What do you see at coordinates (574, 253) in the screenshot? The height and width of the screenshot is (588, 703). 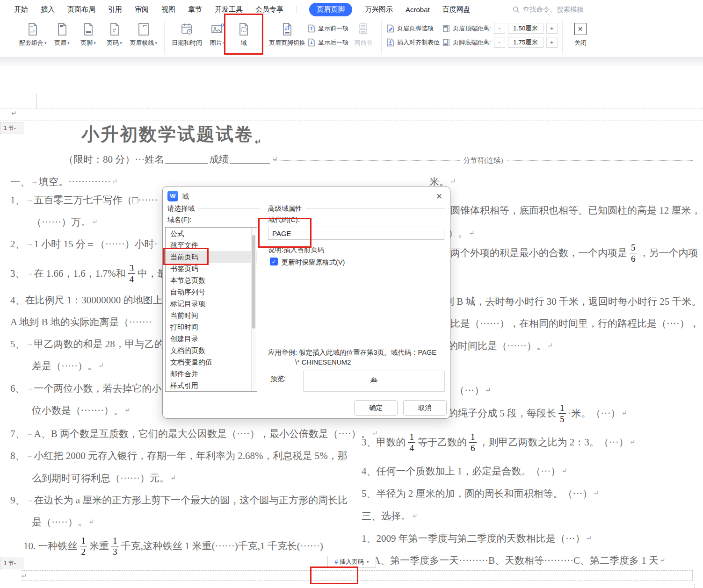 I see `doc-line: 两个外项的积是最小的合数，一个内项是56，另一个内项` at bounding box center [574, 253].